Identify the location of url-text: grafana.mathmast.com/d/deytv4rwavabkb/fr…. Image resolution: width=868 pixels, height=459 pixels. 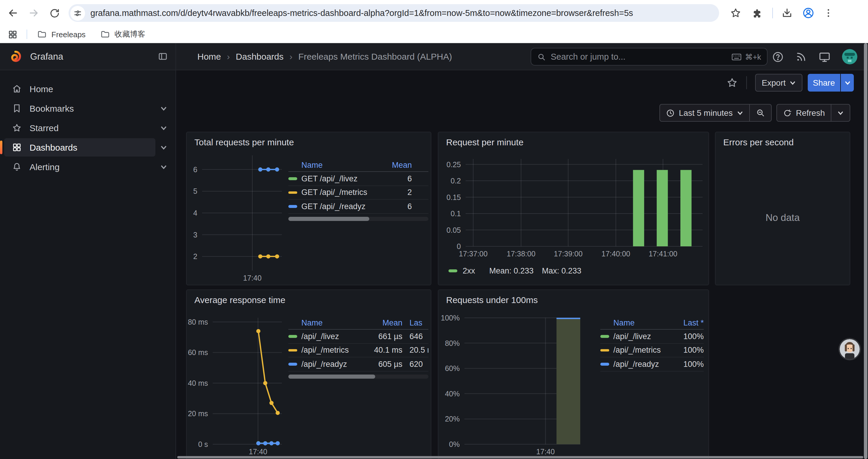
(362, 13).